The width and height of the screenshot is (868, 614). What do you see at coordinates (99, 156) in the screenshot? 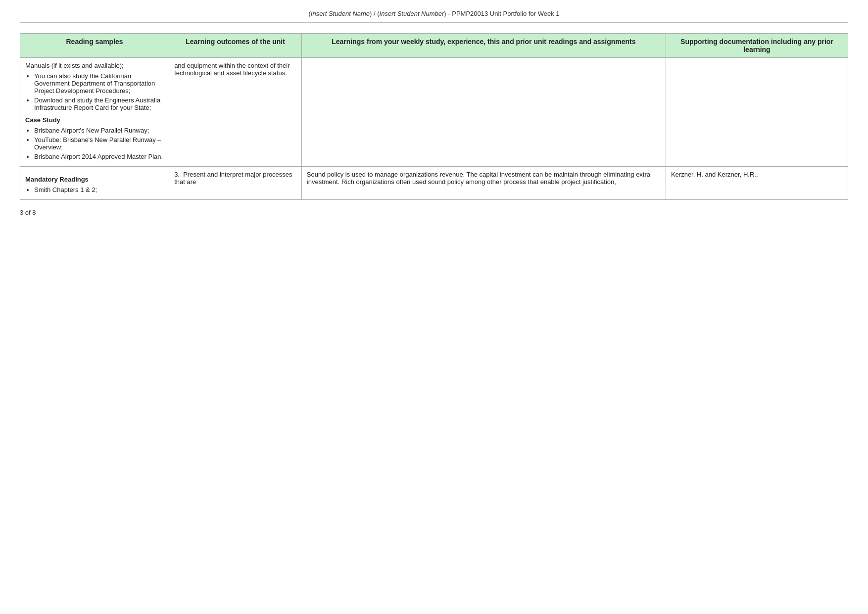
I see `bullet-brisbane-master: Brisbane Airport 2014 Approved Master Pl…` at bounding box center [99, 156].